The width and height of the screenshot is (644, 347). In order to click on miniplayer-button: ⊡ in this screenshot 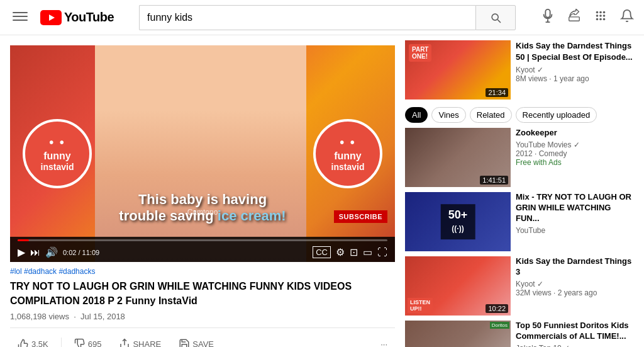, I will do `click(353, 252)`.